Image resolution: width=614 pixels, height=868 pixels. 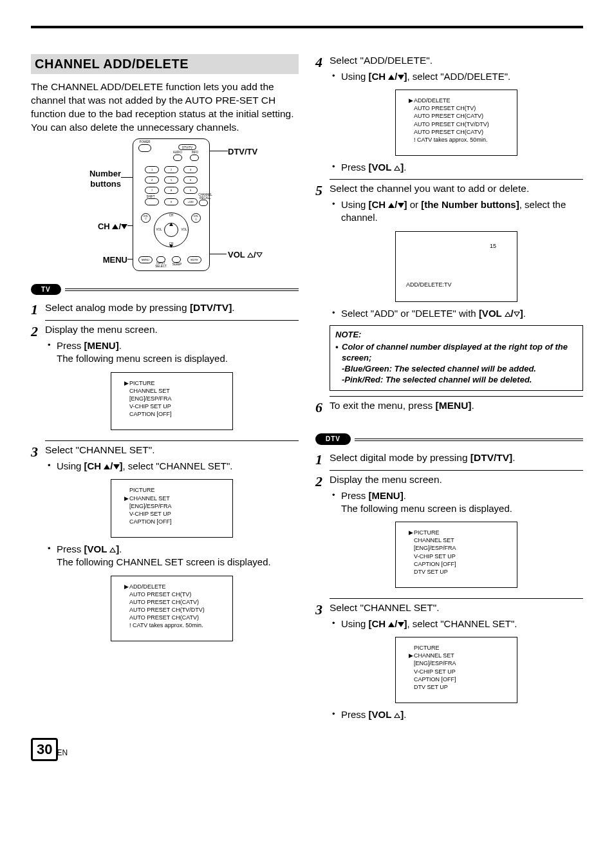 I want to click on t: The following menu screen is displayed., so click(x=427, y=509).